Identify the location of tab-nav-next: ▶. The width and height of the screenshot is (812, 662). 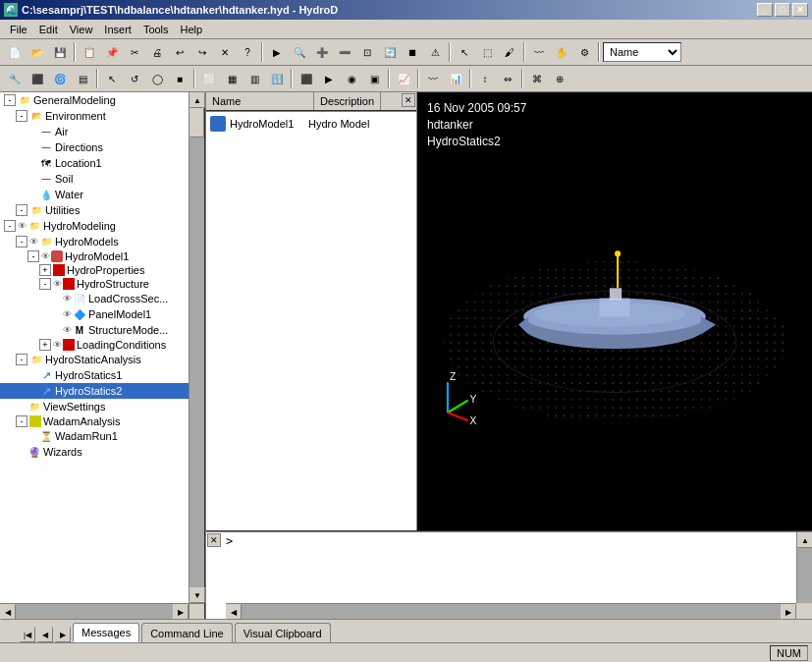
(63, 634).